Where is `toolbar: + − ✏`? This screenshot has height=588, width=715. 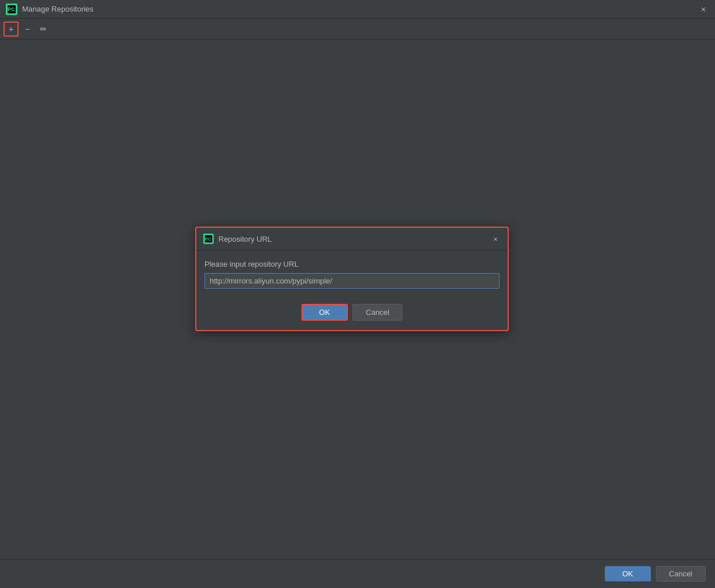 toolbar: + − ✏ is located at coordinates (358, 29).